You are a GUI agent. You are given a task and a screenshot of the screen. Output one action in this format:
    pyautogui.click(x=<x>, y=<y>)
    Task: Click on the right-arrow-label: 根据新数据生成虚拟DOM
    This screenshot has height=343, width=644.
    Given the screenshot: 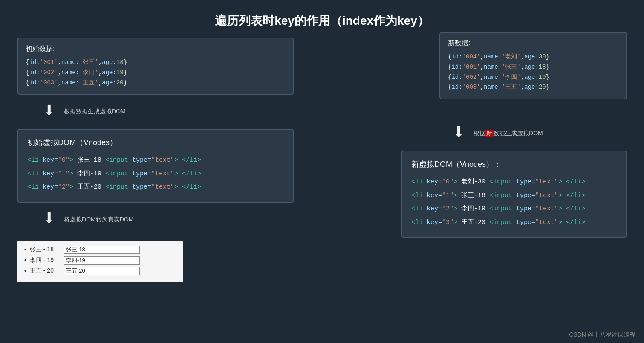 What is the action you would take?
    pyautogui.click(x=508, y=134)
    